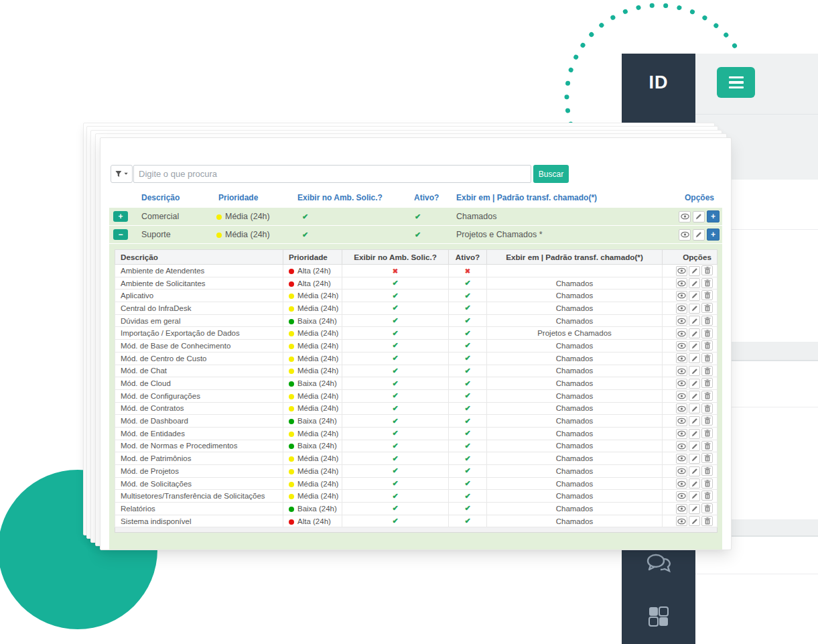 The height and width of the screenshot is (644, 818). What do you see at coordinates (332, 174) in the screenshot?
I see `search-input` at bounding box center [332, 174].